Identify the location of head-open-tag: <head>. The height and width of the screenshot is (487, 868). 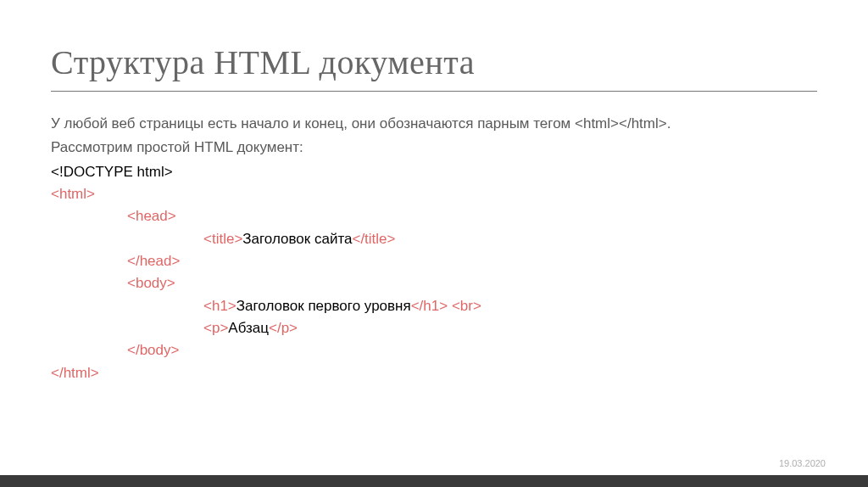
(152, 216).